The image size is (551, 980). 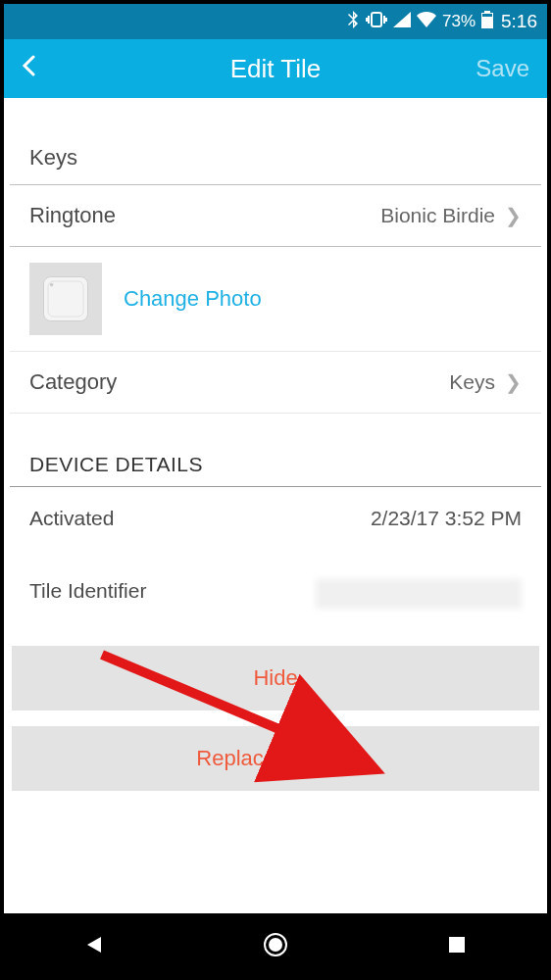 What do you see at coordinates (520, 22) in the screenshot?
I see `clock-time: 5:16` at bounding box center [520, 22].